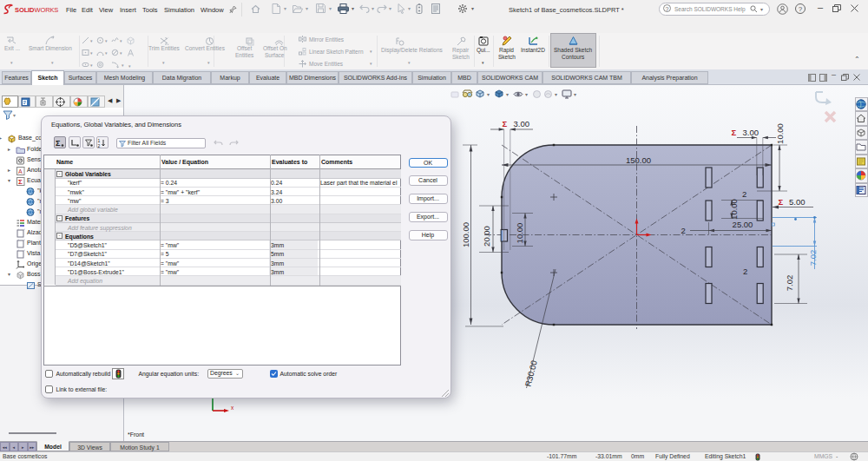  What do you see at coordinates (233, 408) in the screenshot?
I see `svg-text: x` at bounding box center [233, 408].